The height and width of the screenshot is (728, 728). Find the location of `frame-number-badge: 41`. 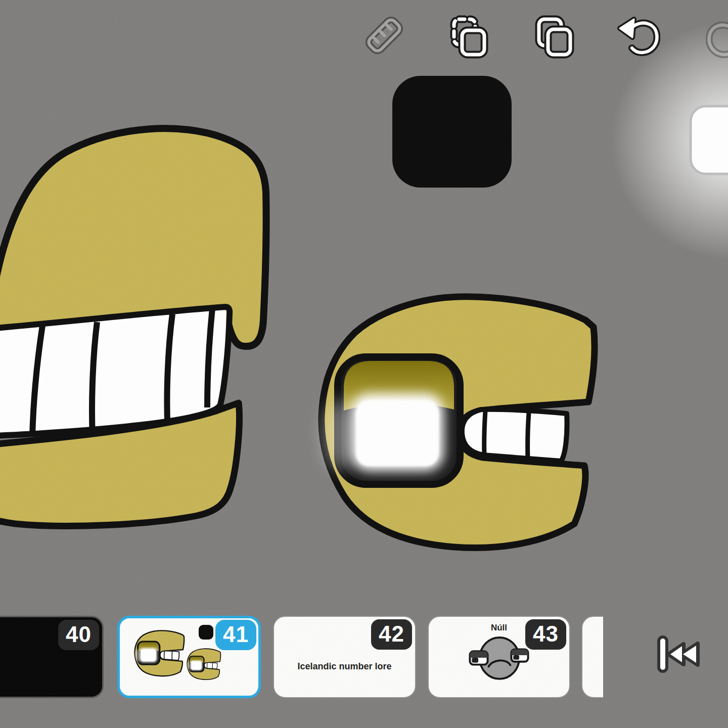

frame-number-badge: 41 is located at coordinates (236, 635).